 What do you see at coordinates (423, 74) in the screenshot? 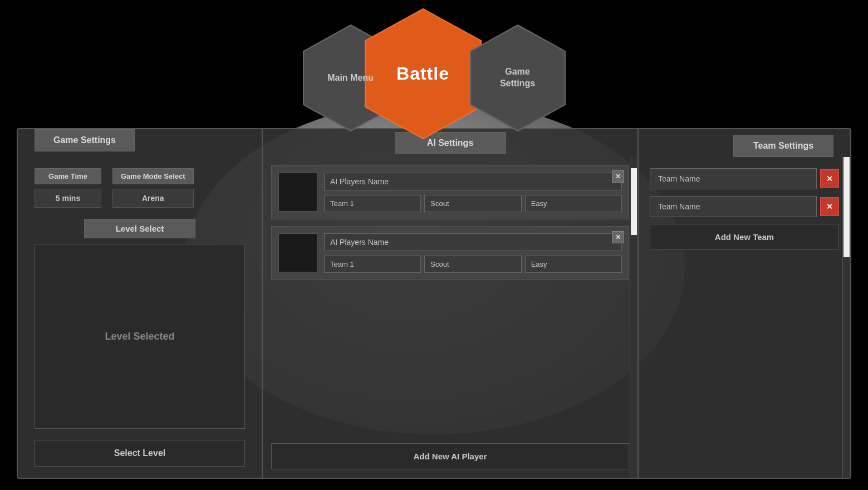
I see `battle-nav: Battle` at bounding box center [423, 74].